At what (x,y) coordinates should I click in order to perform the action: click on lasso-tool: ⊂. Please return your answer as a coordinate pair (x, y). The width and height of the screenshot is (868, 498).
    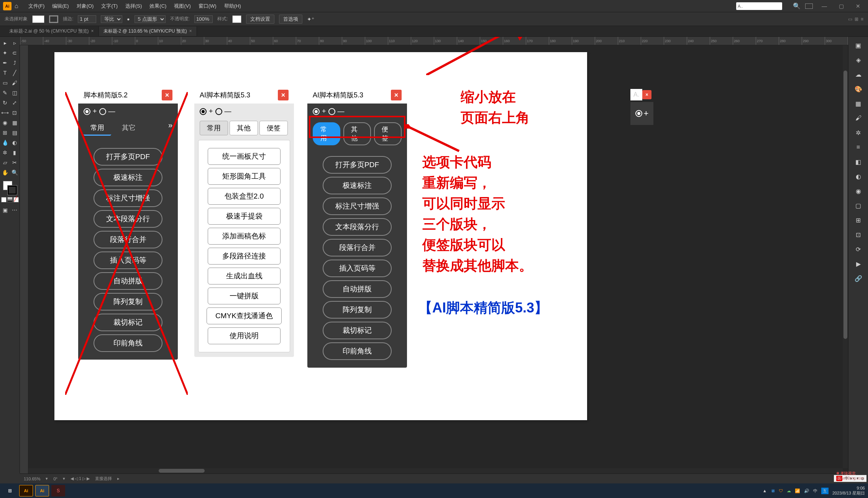
    Looking at the image, I should click on (15, 53).